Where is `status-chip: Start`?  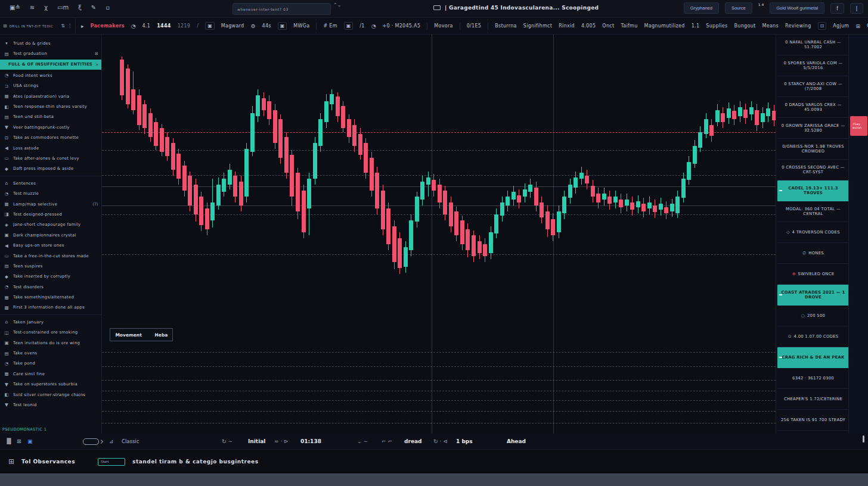
status-chip: Start is located at coordinates (111, 462).